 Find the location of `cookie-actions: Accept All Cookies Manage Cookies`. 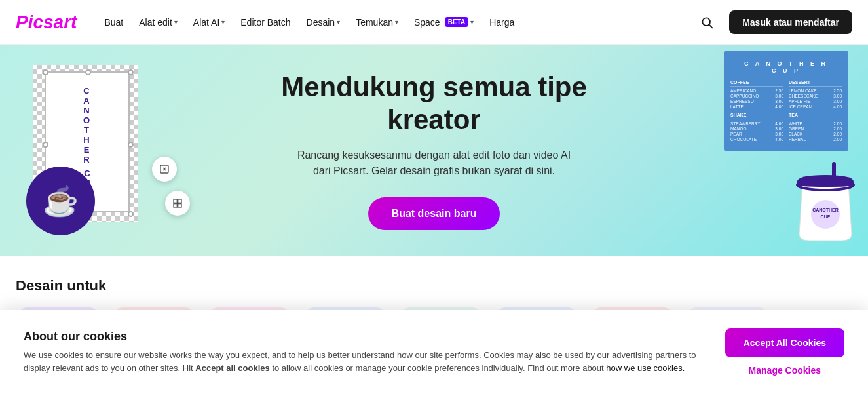

cookie-actions: Accept All Cookies Manage Cookies is located at coordinates (785, 352).